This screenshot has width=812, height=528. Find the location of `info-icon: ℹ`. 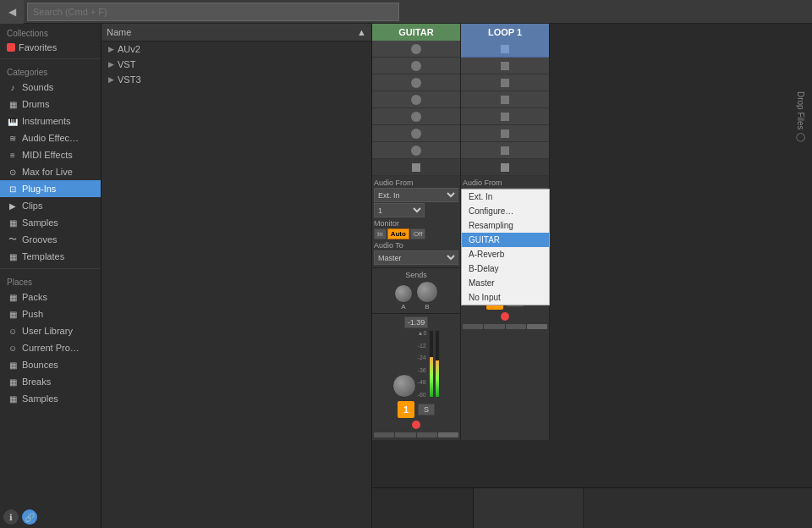

info-icon: ℹ is located at coordinates (11, 517).